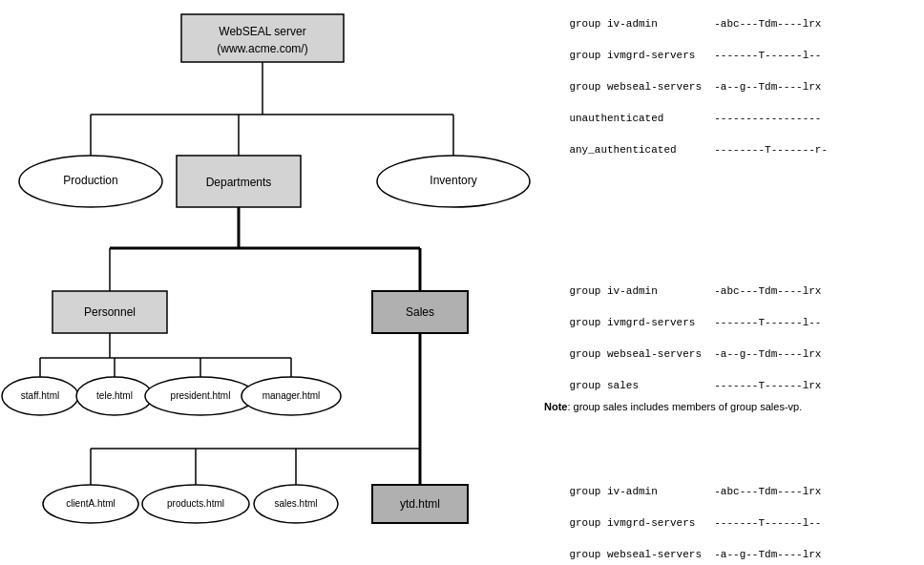 This screenshot has width=924, height=565. I want to click on info-line-2-4: group sales -------T------lrx, so click(695, 386).